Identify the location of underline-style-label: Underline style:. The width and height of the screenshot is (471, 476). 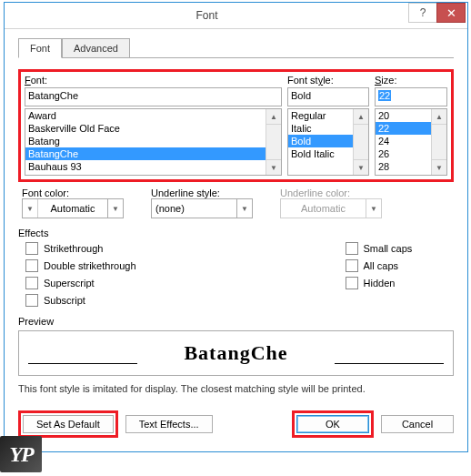
(202, 193).